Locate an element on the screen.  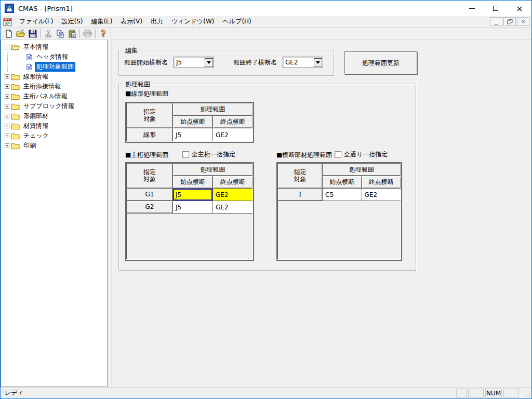
close-button: × is located at coordinates (520, 8).